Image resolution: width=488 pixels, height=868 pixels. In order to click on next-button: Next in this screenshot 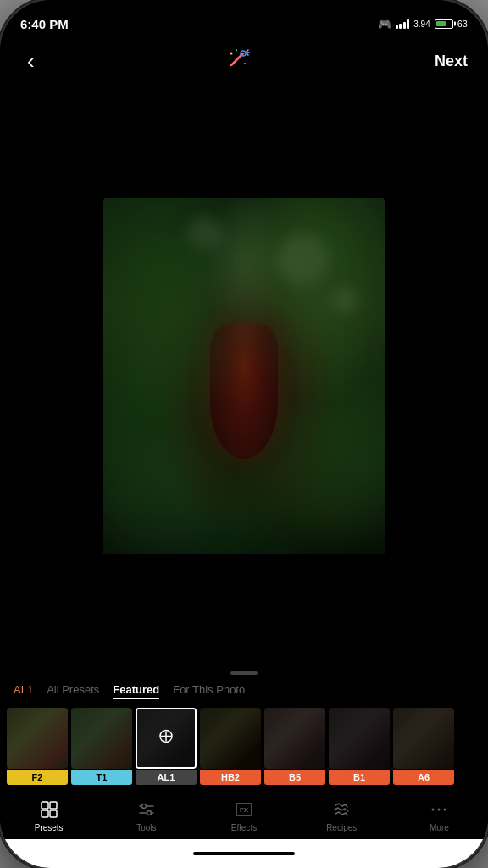, I will do `click(451, 61)`.